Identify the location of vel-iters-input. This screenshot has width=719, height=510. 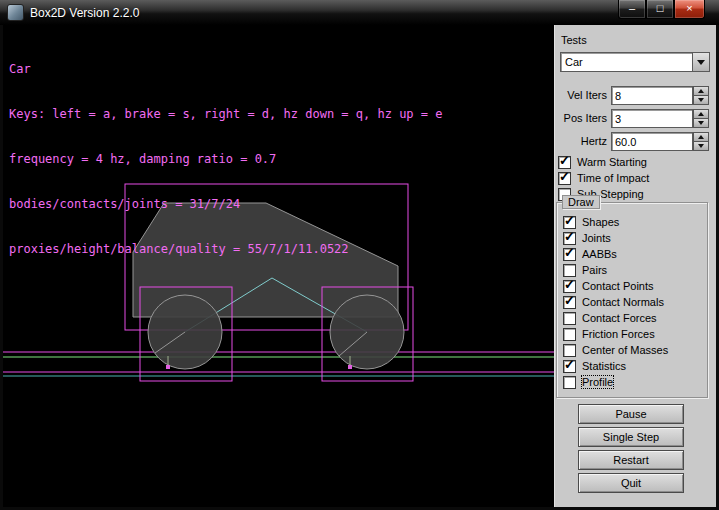
(652, 96).